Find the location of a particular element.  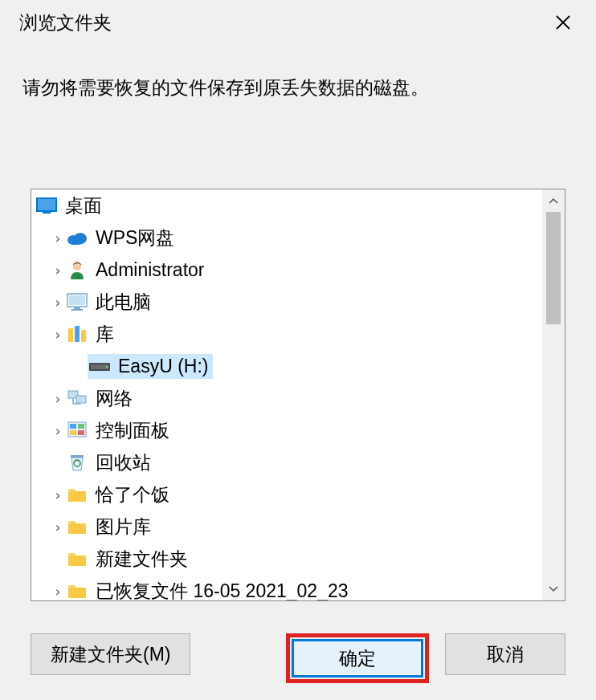

tree-item-label: 新建文件夹 is located at coordinates (141, 559).